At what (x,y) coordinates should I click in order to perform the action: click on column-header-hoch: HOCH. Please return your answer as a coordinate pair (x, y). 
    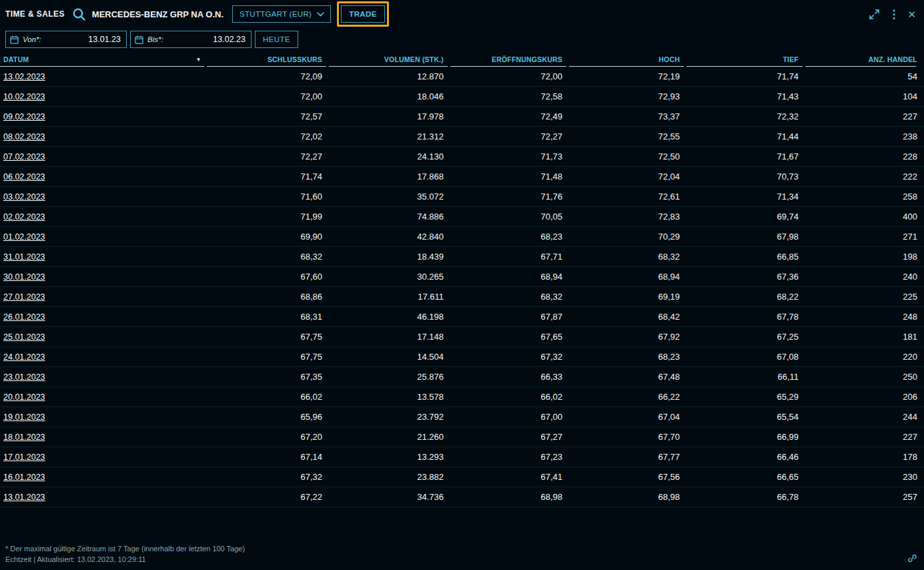
    Looking at the image, I should click on (628, 59).